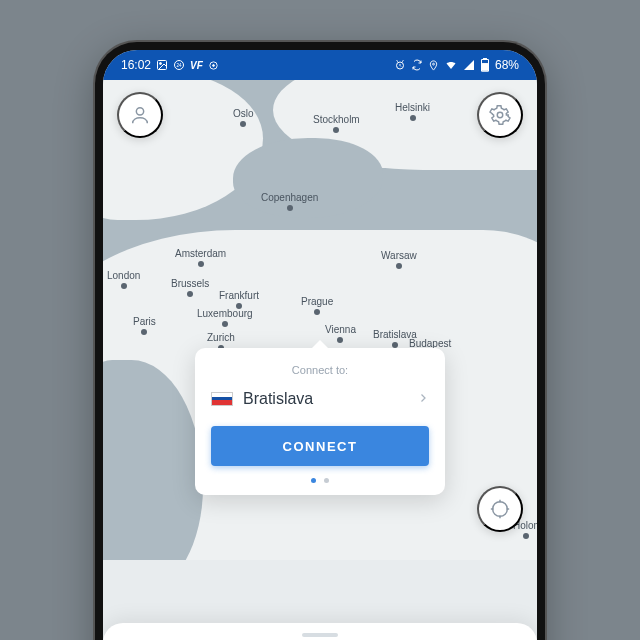 This screenshot has height=640, width=640. I want to click on statusbar-battery: 68%, so click(507, 65).